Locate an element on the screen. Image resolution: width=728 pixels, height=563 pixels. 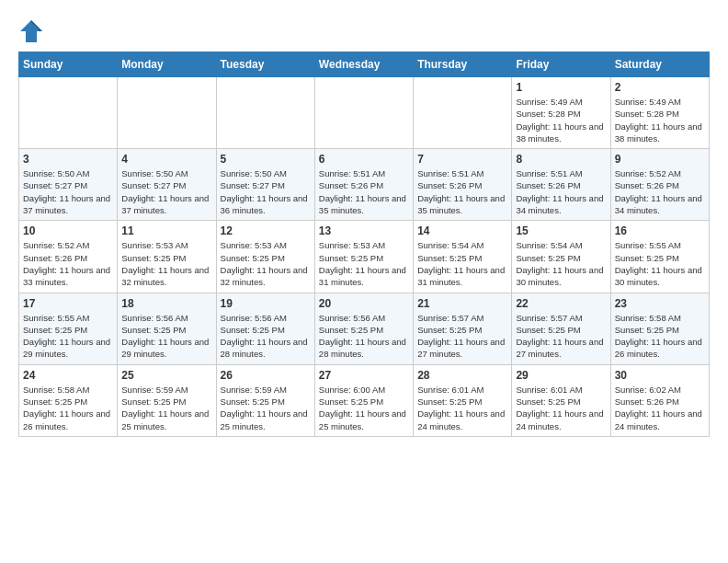
day-number: 19 is located at coordinates (266, 304).